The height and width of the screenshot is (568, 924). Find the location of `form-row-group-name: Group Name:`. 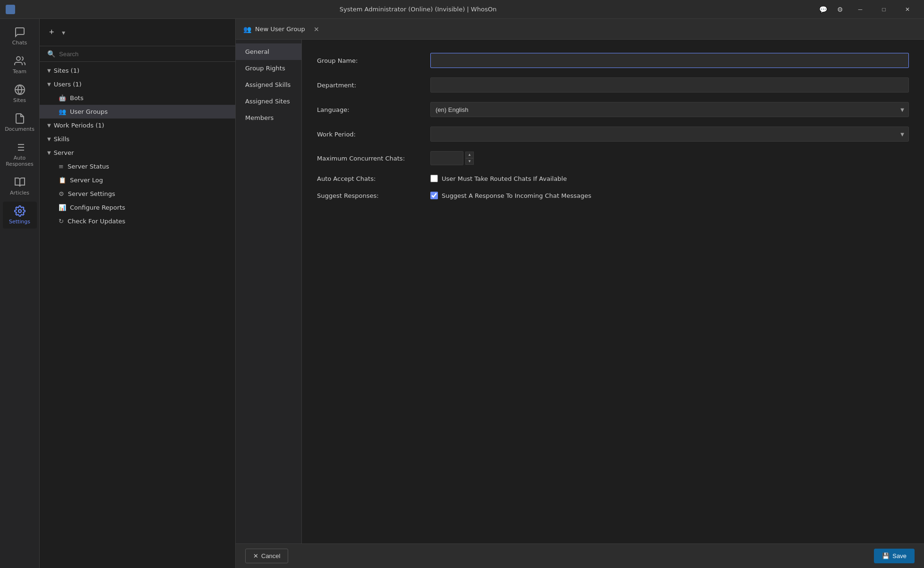

form-row-group-name: Group Name: is located at coordinates (613, 60).